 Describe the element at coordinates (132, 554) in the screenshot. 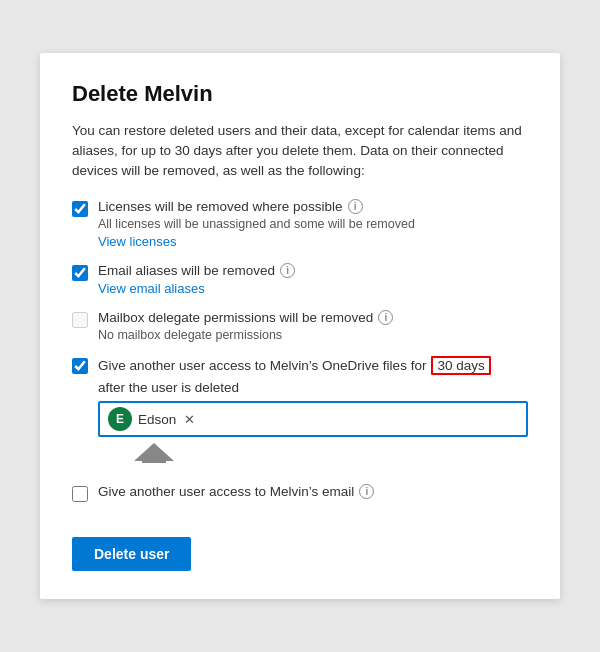

I see `delete-user-button: Delete user` at that location.